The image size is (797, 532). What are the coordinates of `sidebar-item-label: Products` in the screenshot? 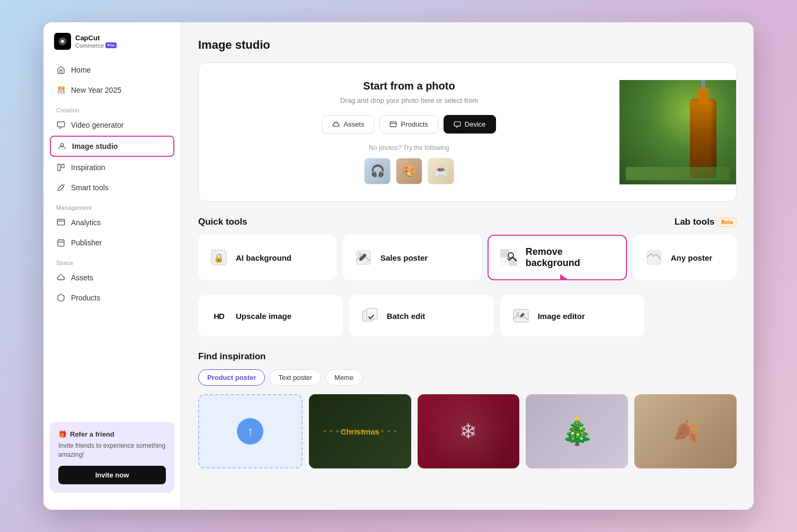 It's located at (86, 298).